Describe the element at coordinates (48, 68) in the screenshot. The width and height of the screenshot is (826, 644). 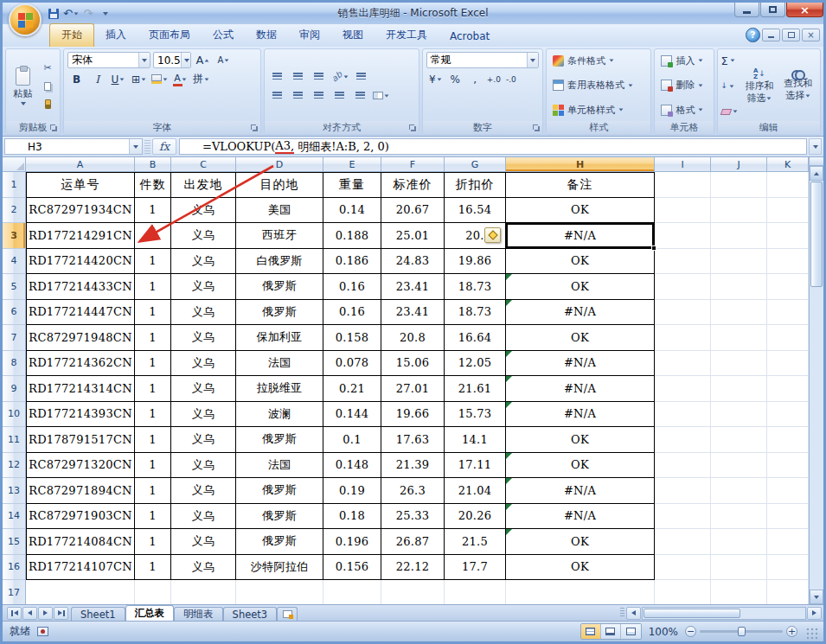
I see `cut-button: ✂` at that location.